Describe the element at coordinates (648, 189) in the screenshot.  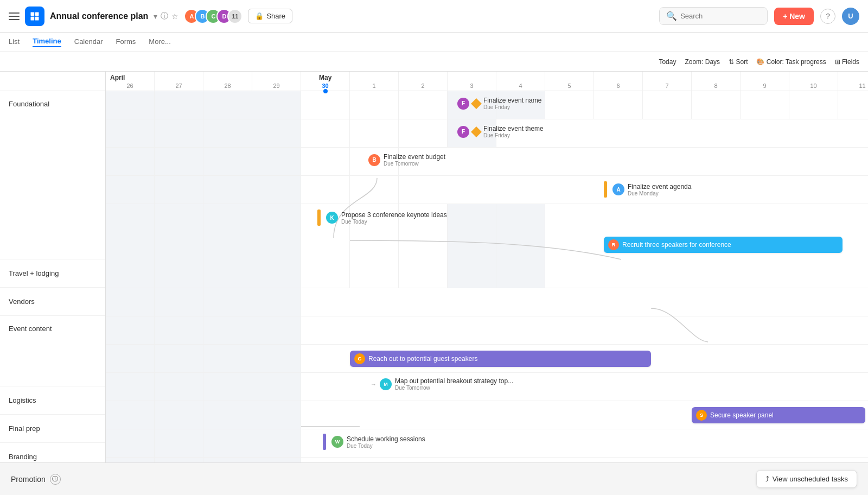
I see `milestone-finalize-agenda: A Finalize event agenda Due Monday` at that location.